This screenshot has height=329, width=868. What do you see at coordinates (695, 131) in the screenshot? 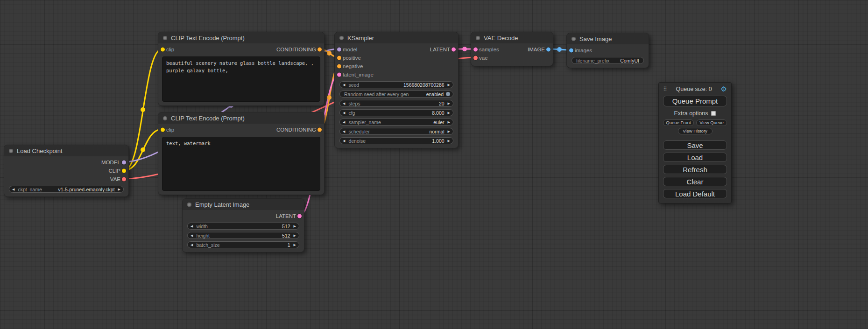
I see `view-history-button: View History` at bounding box center [695, 131].